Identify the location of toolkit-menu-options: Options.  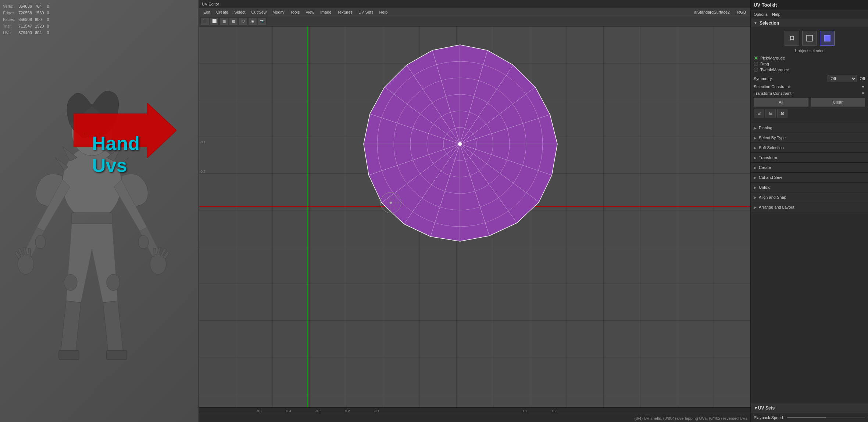
(761, 14).